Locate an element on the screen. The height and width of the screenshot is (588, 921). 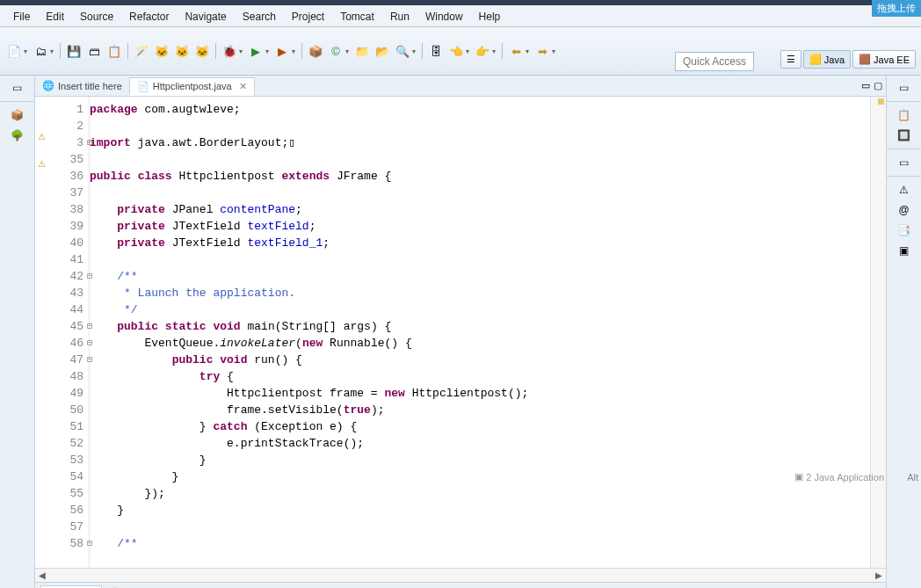
print-button: 📋 is located at coordinates (114, 51).